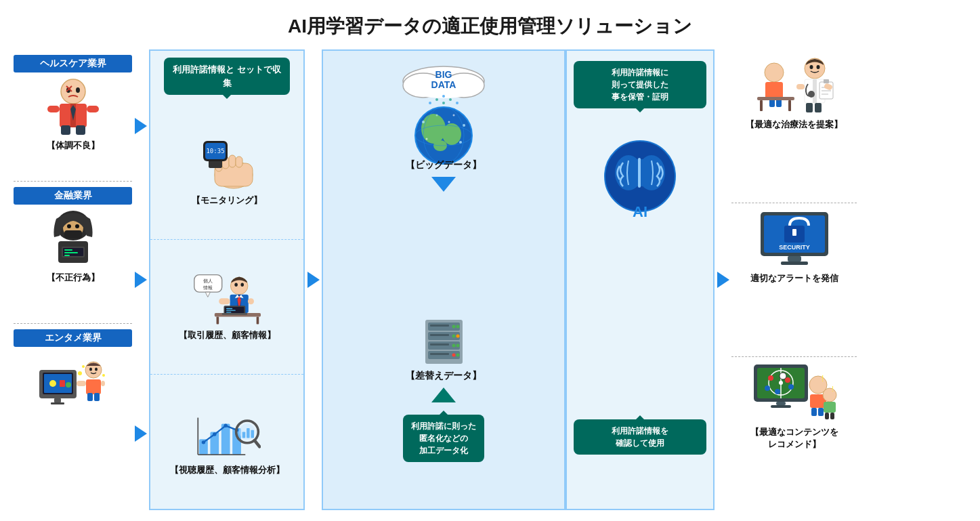 The height and width of the screenshot is (521, 980). What do you see at coordinates (640, 280) in the screenshot?
I see `right-mid-column: 利用許諾情報に則って提供した事を保管・証明` at bounding box center [640, 280].